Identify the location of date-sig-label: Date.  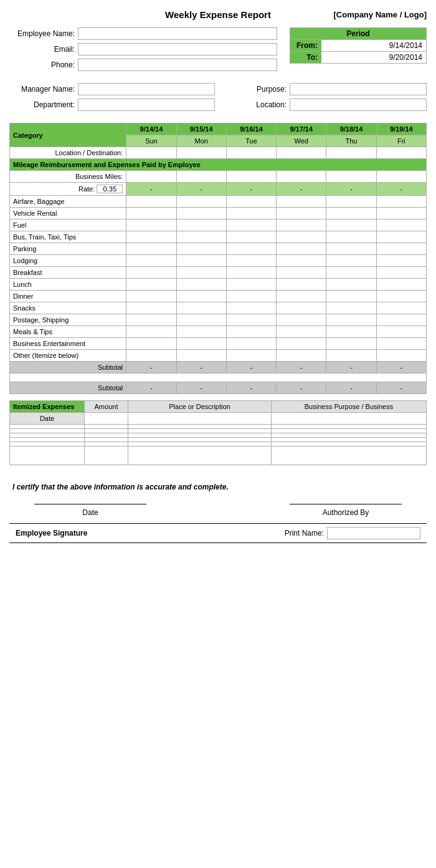
(90, 513).